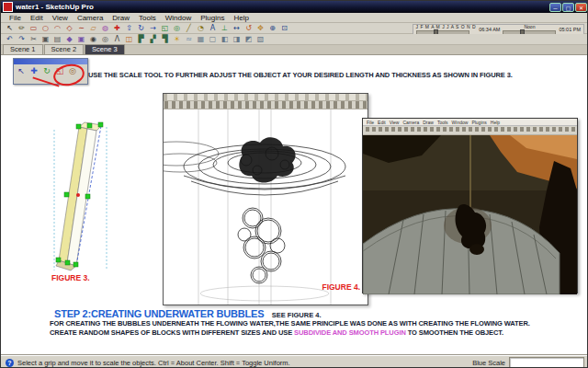 This screenshot has width=588, height=368. Describe the element at coordinates (7, 7) in the screenshot. I see `sketchup-logo-icon` at that location.